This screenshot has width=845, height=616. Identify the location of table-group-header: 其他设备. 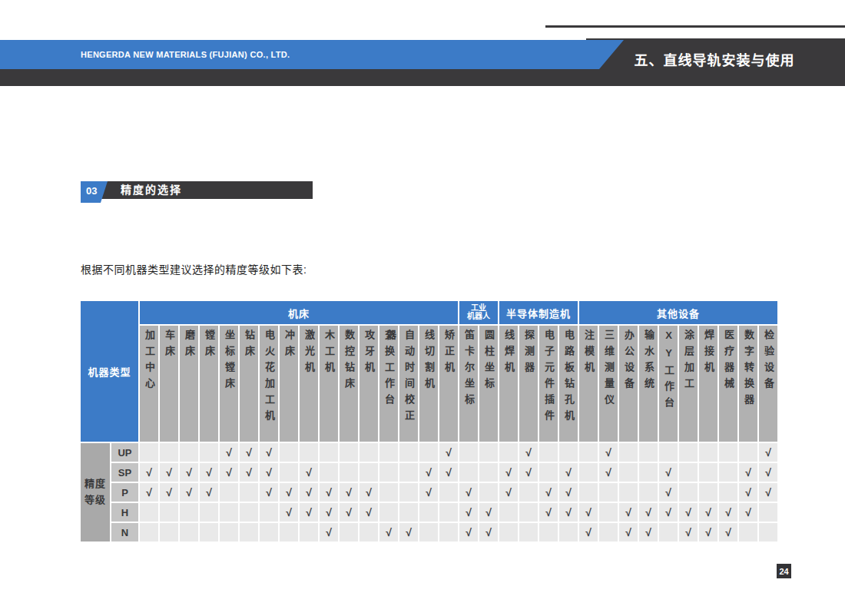
(678, 313).